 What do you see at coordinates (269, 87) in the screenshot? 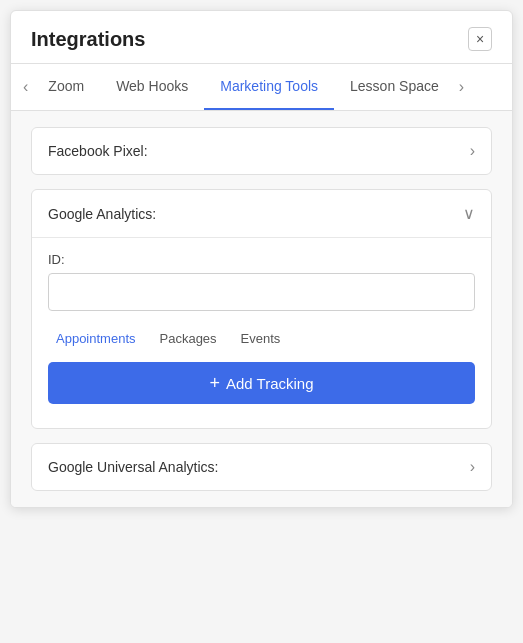
I see `tab-marketing-tools: Marketing Tools` at bounding box center [269, 87].